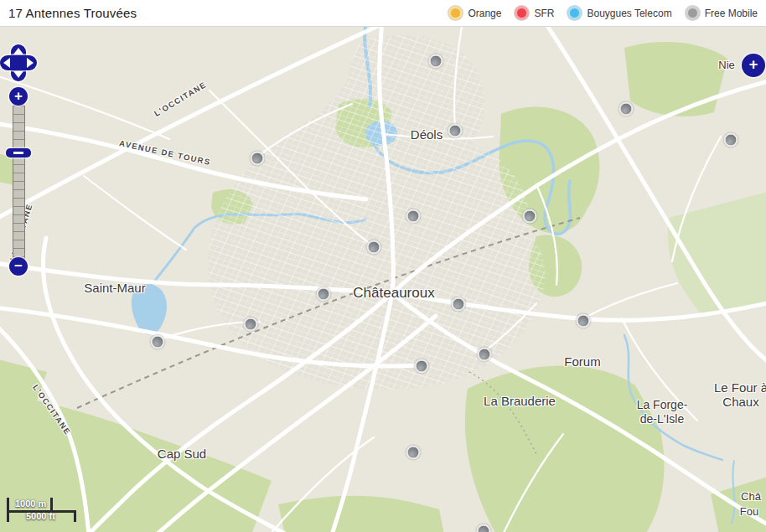  What do you see at coordinates (753, 65) in the screenshot?
I see `cluster-plus-button: +` at bounding box center [753, 65].